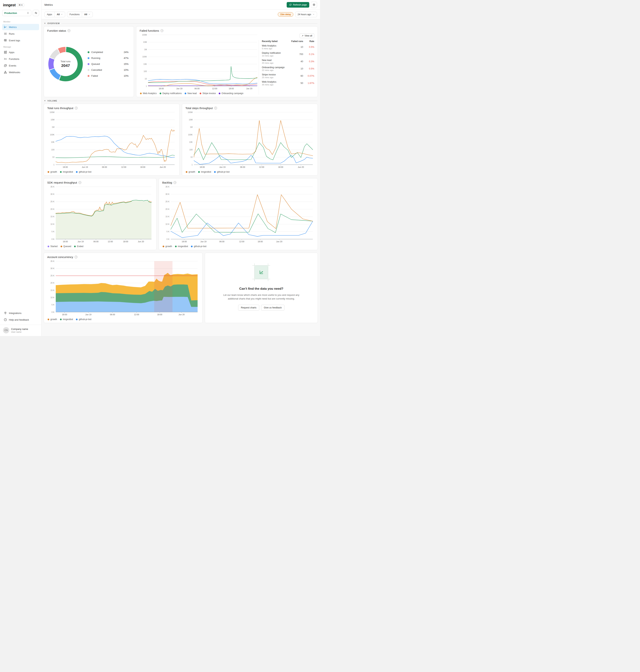  Describe the element at coordinates (238, 214) in the screenshot. I see `backlog-chart: 35 K30 K25 K20 K15 K10 K5 K0 K18:00Jun 1…` at that location.